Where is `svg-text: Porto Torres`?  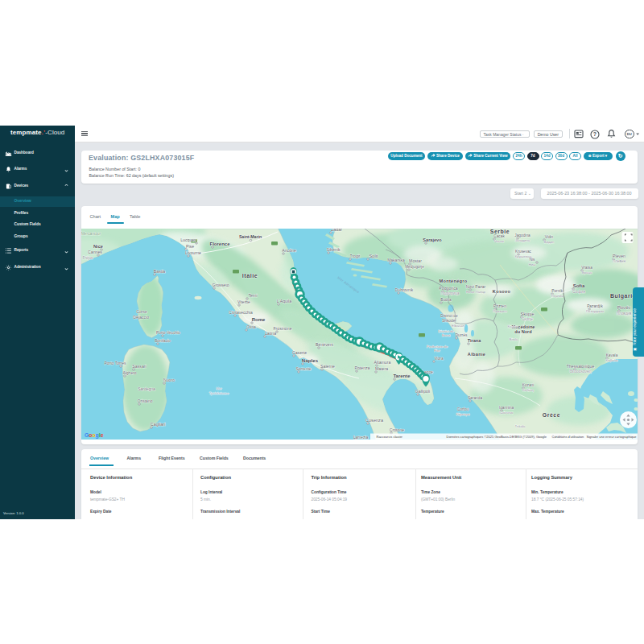 svg-text: Porto Torres is located at coordinates (115, 363).